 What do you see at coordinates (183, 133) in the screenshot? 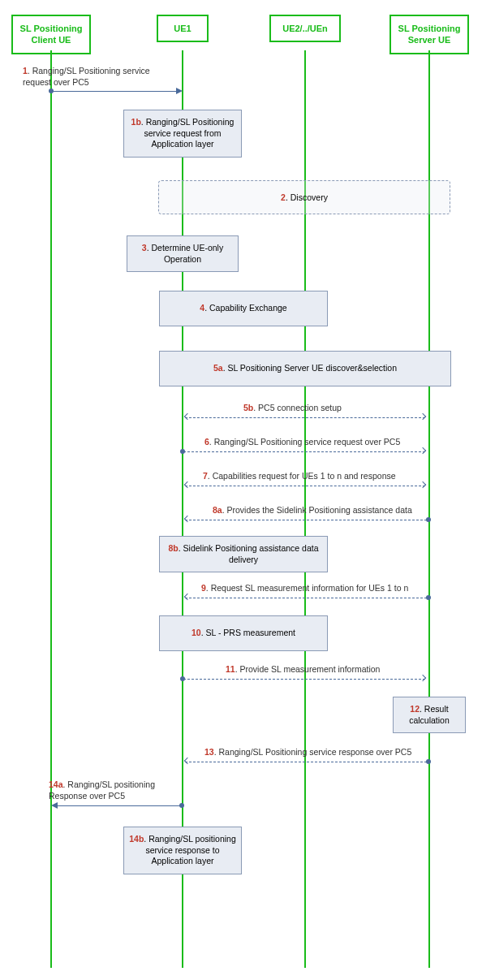
I see `step-1b-box: 1b. Ranging/SL Positioning service reque…` at bounding box center [183, 133].